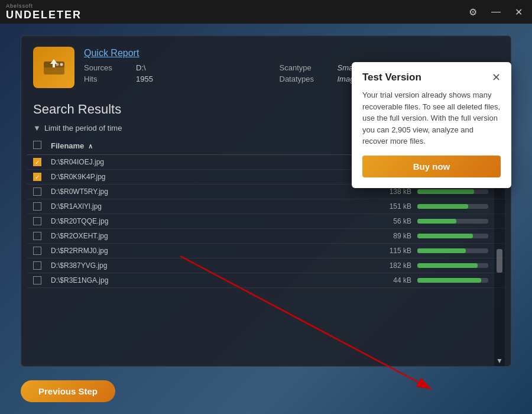 Image resolution: width=532 pixels, height=414 pixels. What do you see at coordinates (388, 266) in the screenshot?
I see `row-size: 182 kB` at bounding box center [388, 266].